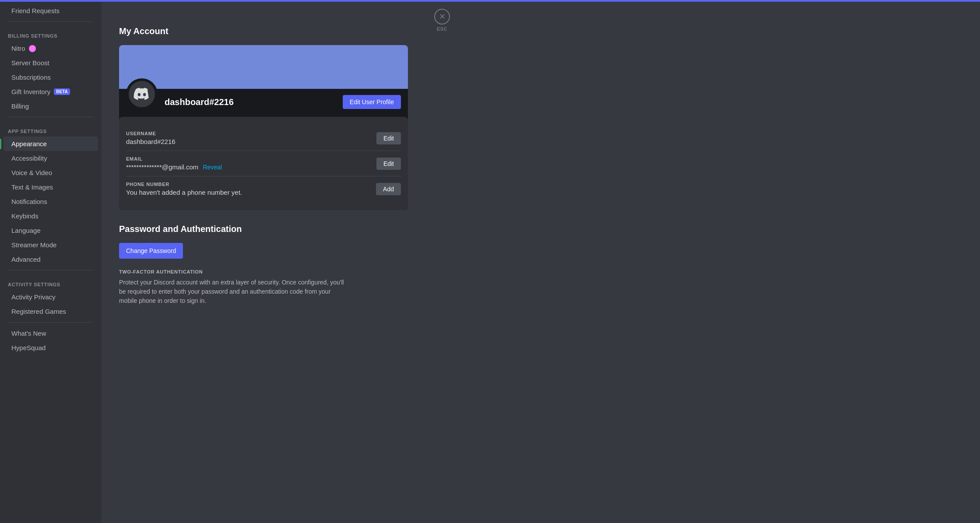 This screenshot has width=980, height=523. Describe the element at coordinates (51, 230) in the screenshot. I see `sidebar-item-language: Language` at that location.